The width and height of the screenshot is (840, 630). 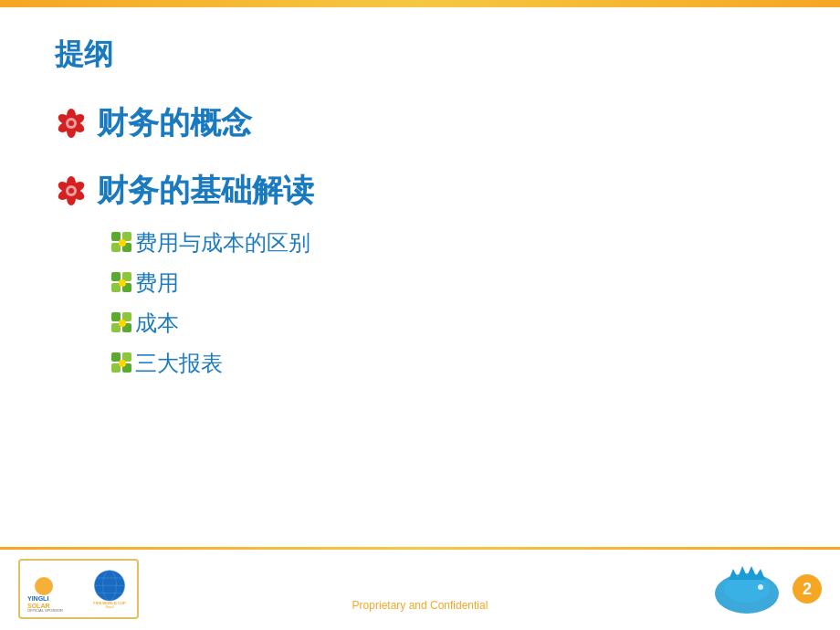 What do you see at coordinates (157, 323) in the screenshot?
I see `sub-bullet3-text: 成本` at bounding box center [157, 323].